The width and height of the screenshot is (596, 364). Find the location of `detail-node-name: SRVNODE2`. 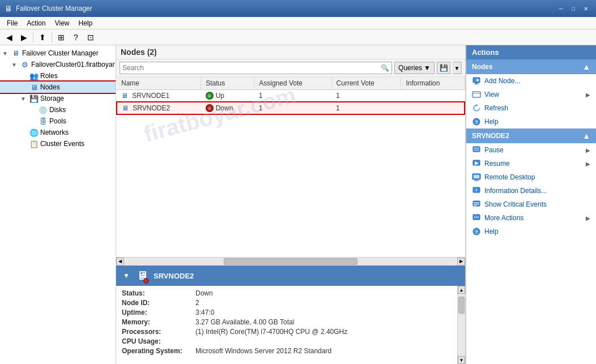

detail-node-name: SRVNODE2 is located at coordinates (173, 276).